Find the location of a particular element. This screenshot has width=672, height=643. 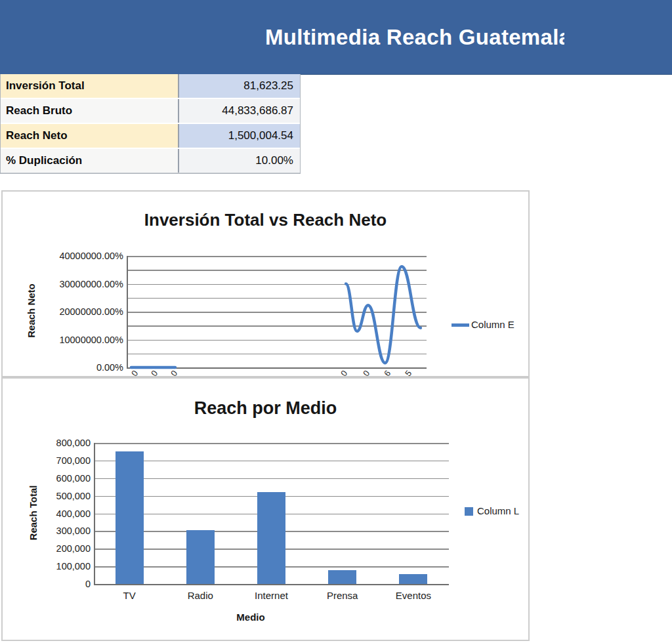

bar-tv is located at coordinates (130, 518).